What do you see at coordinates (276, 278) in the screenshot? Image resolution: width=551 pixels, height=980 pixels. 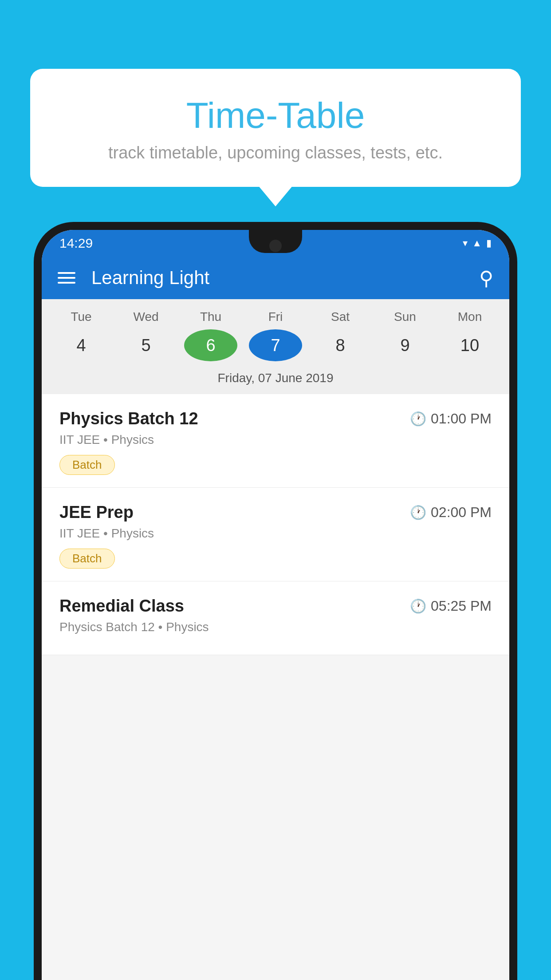 I see `app-bar: Learning Light ⚲` at bounding box center [276, 278].